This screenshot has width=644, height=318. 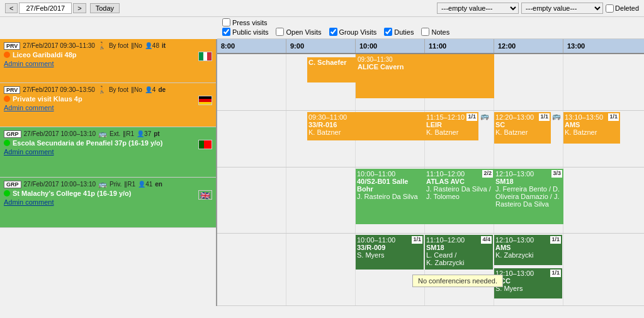 I want to click on notes-checkbox, so click(x=426, y=31).